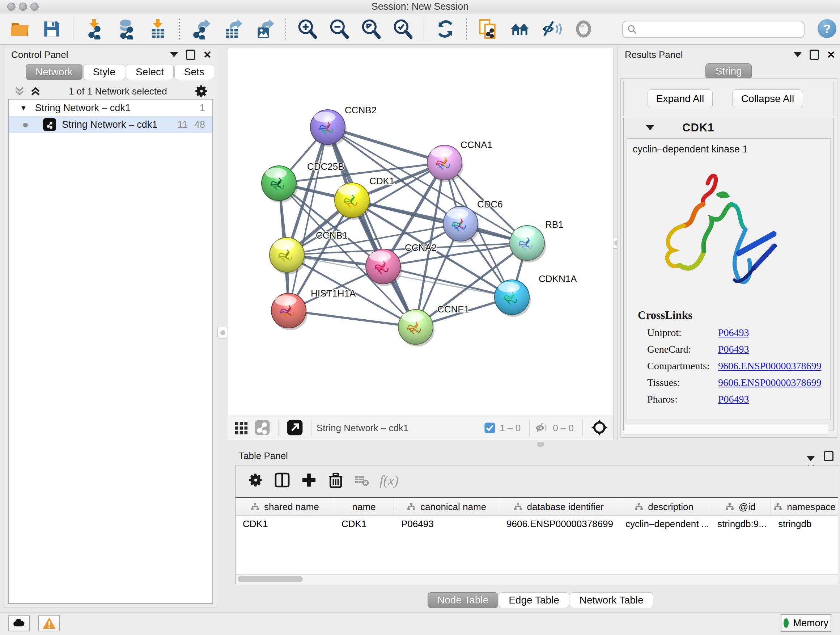 This screenshot has height=635, width=840. I want to click on delete-column-trash-icon, so click(336, 480).